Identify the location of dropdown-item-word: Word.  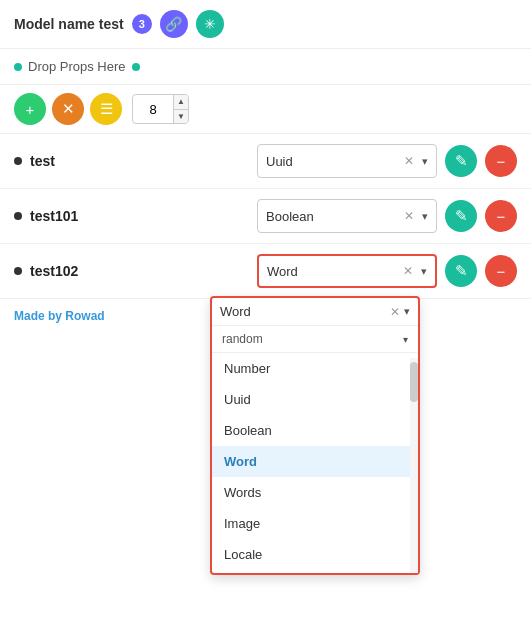
(311, 462).